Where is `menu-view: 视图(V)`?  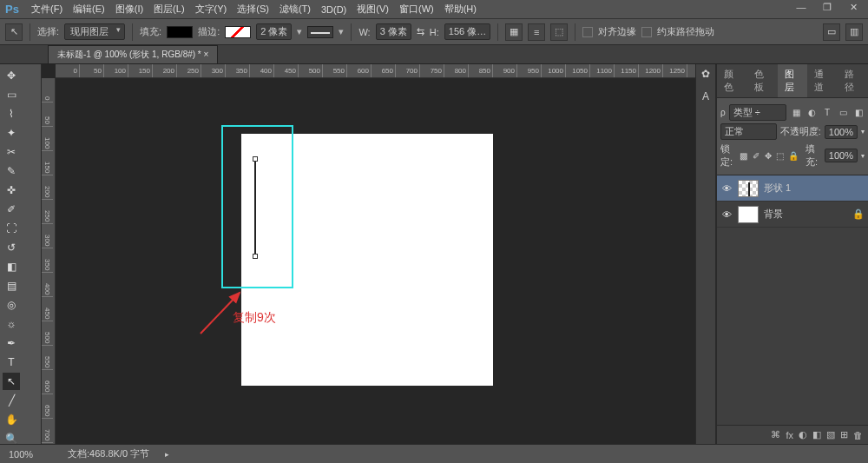
menu-view: 视图(V) is located at coordinates (373, 9).